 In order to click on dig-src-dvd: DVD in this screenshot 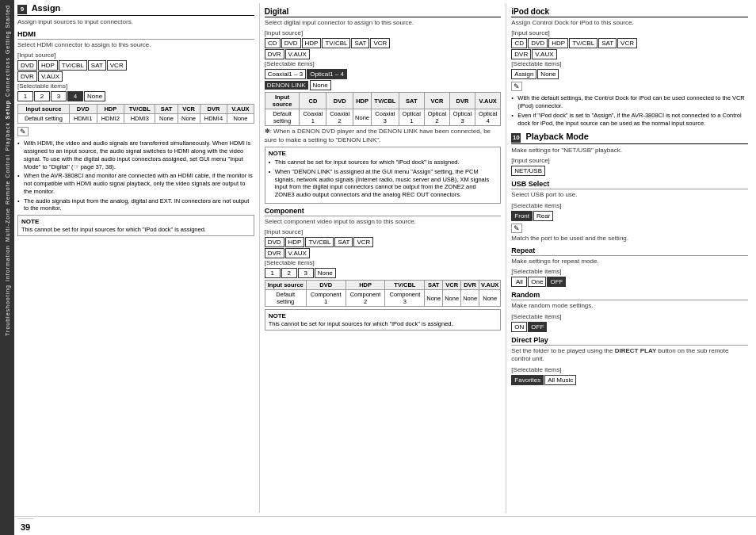, I will do `click(292, 43)`.